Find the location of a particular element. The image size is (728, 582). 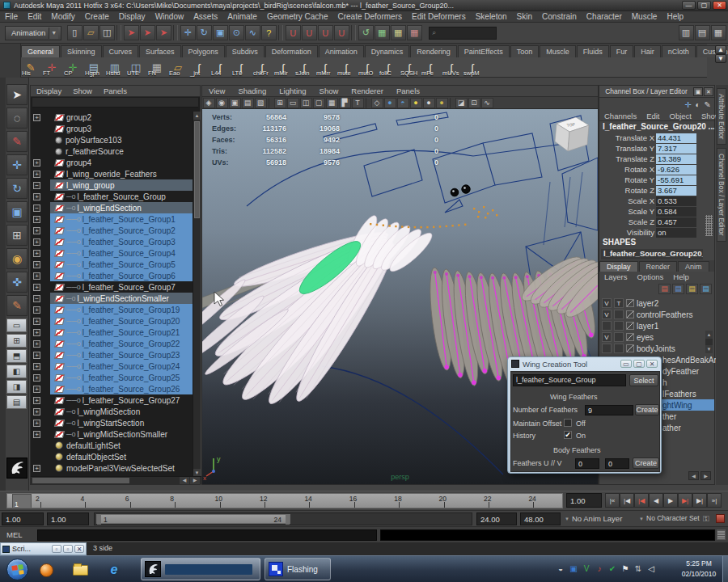

layer-color-swatch is located at coordinates (630, 303).